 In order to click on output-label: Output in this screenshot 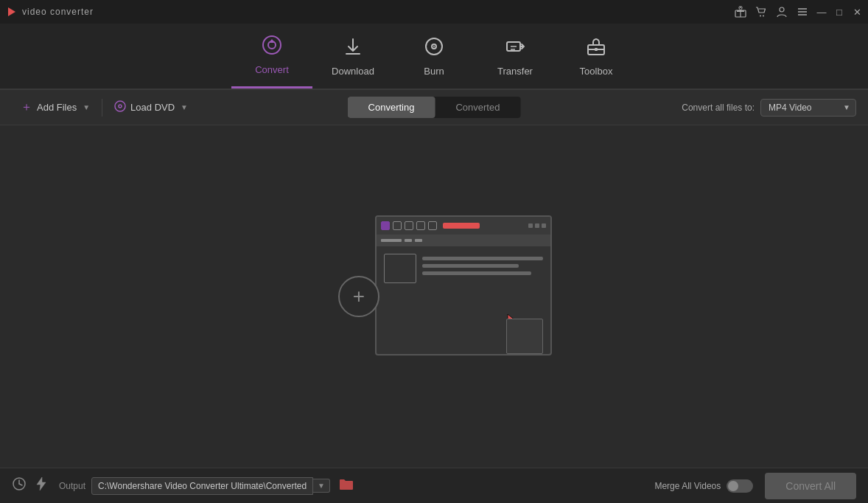, I will do `click(72, 486)`.